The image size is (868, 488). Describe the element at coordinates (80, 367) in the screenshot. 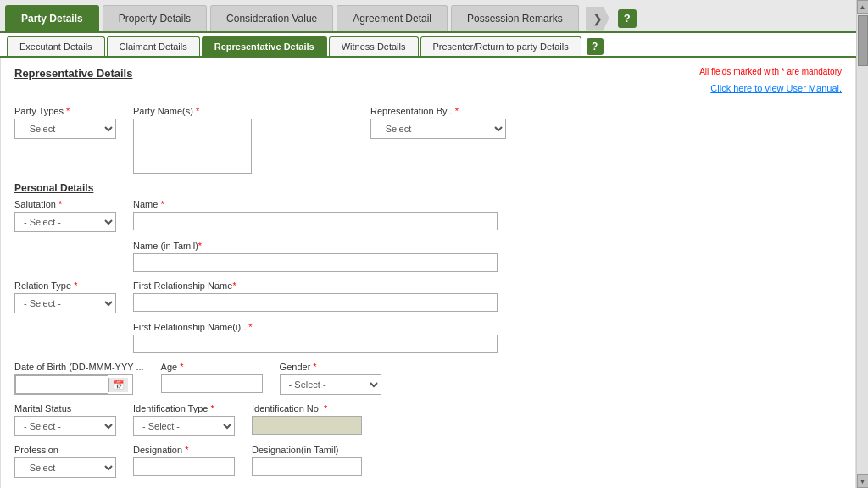

I see `label-dob: Date of Birth (DD-MMM-YYY ...` at that location.